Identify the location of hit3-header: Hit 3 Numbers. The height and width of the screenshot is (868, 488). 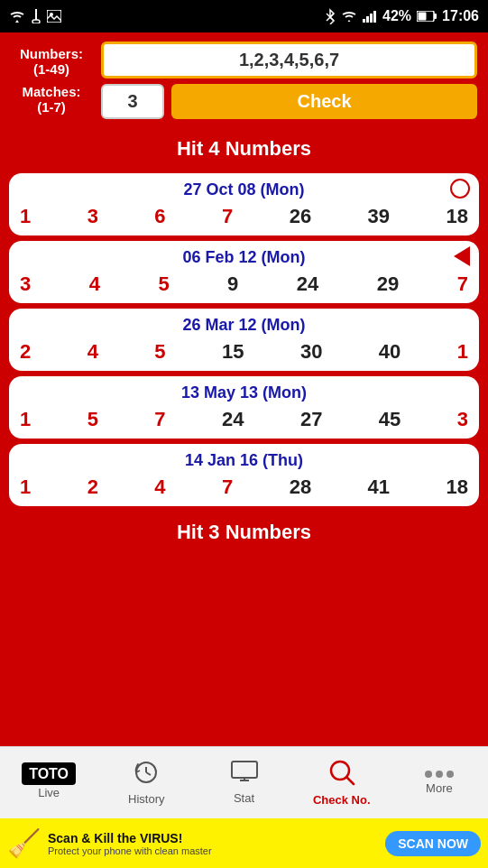
(244, 531).